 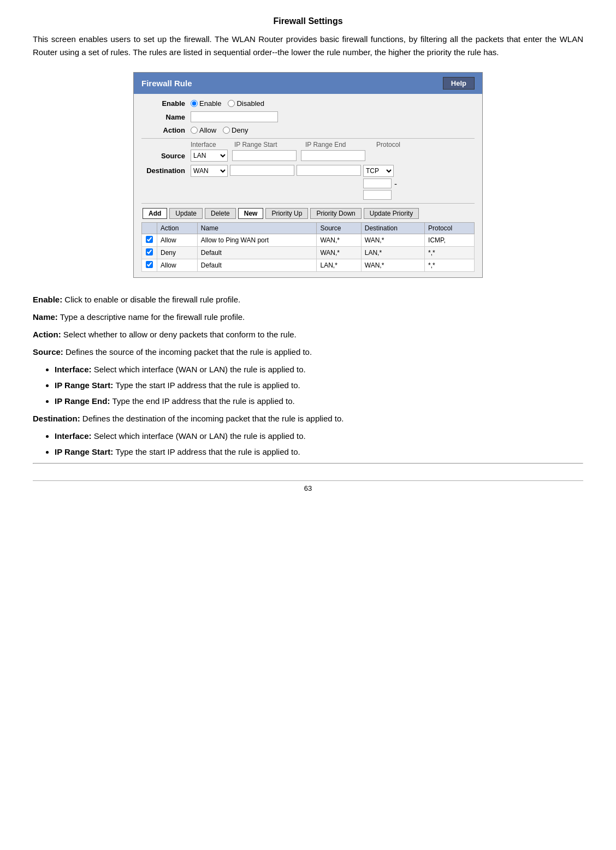 What do you see at coordinates (395, 183) in the screenshot?
I see `port-dash: -` at bounding box center [395, 183].